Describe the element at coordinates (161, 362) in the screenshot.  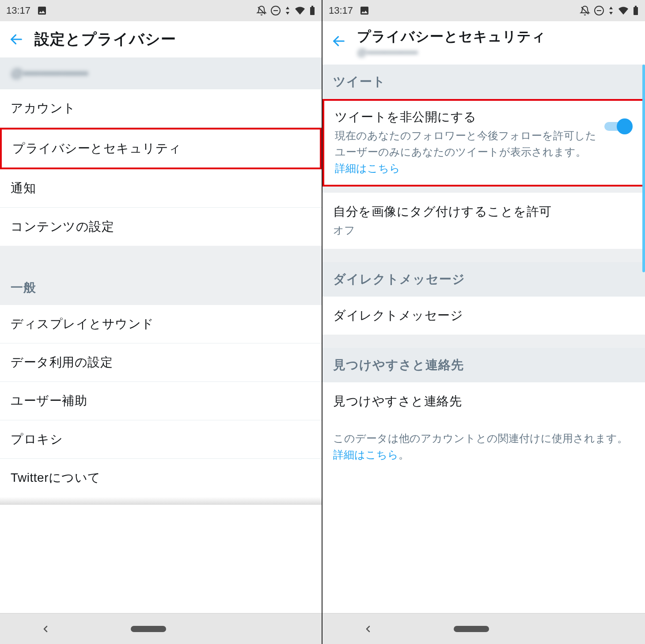
I see `settings-item-data-usage: データ利用の設定` at that location.